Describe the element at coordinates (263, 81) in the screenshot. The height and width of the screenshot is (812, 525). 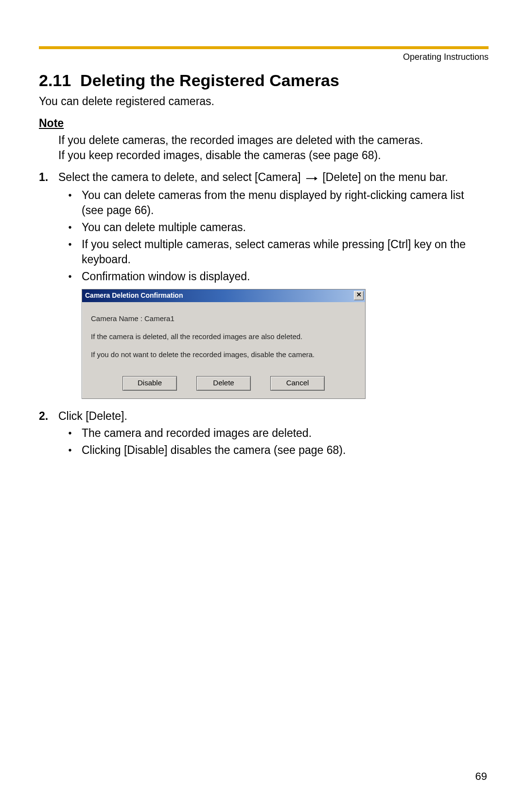
I see `section-title: 2.11 Deleting the Registered Cameras` at that location.